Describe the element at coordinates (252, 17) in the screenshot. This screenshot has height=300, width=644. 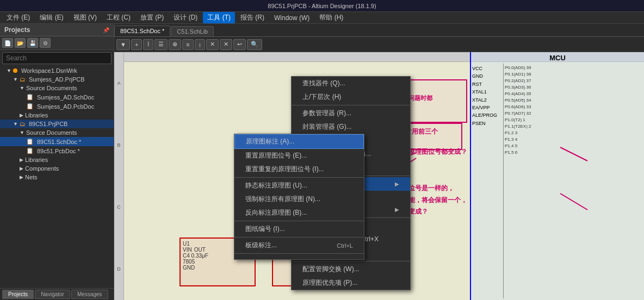
I see `menu-reports: 报告 (R)` at that location.